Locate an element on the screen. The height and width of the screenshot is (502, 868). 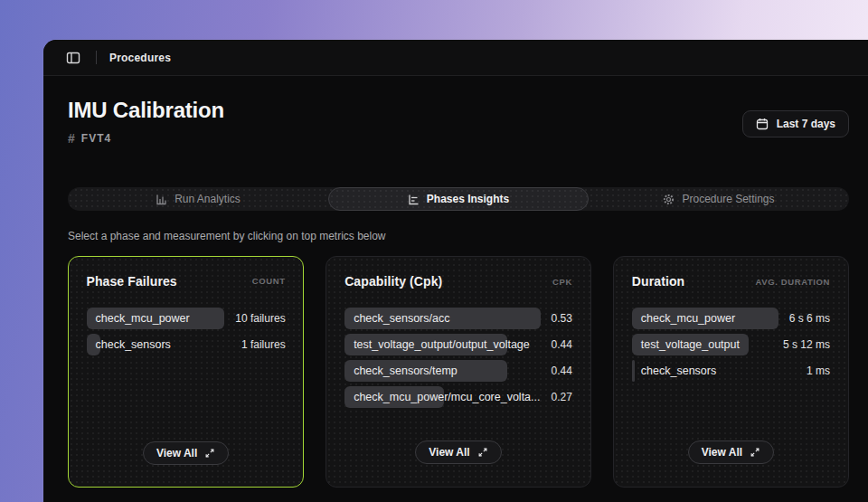
date-range-label: Last 7 days is located at coordinates (807, 124).